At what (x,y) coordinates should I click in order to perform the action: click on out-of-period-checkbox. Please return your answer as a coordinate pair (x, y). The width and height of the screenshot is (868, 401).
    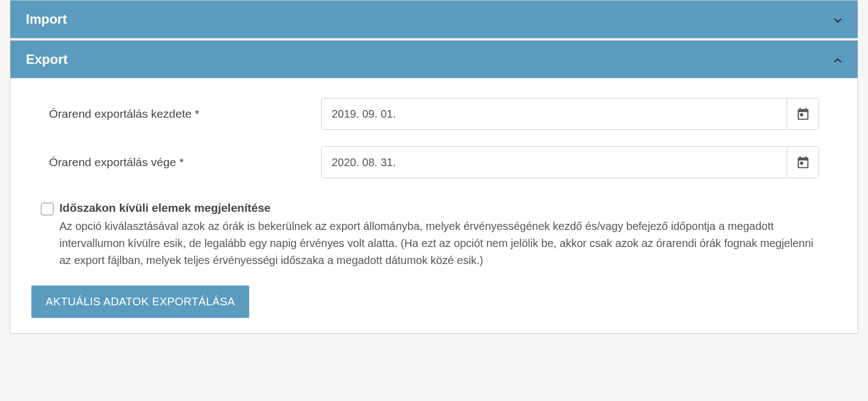
    Looking at the image, I should click on (47, 209).